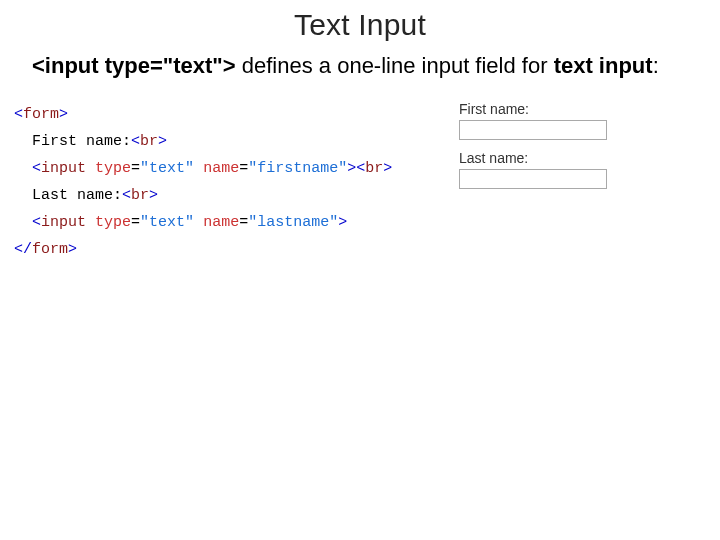 The image size is (720, 540). I want to click on code-token: "firstname", so click(298, 168).